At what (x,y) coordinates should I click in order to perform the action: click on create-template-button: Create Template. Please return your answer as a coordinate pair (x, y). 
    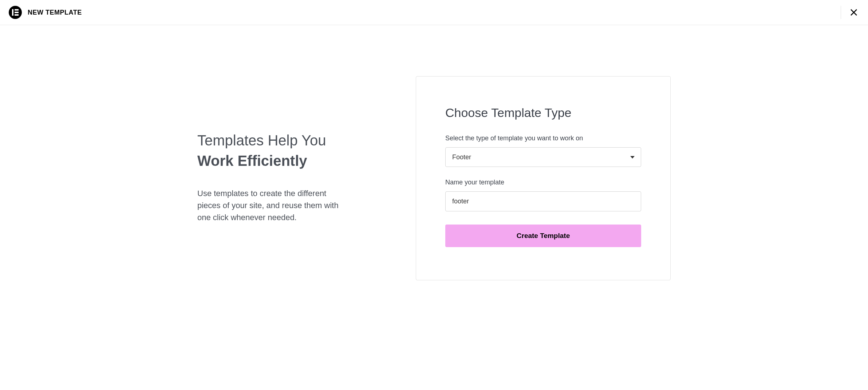
    Looking at the image, I should click on (543, 236).